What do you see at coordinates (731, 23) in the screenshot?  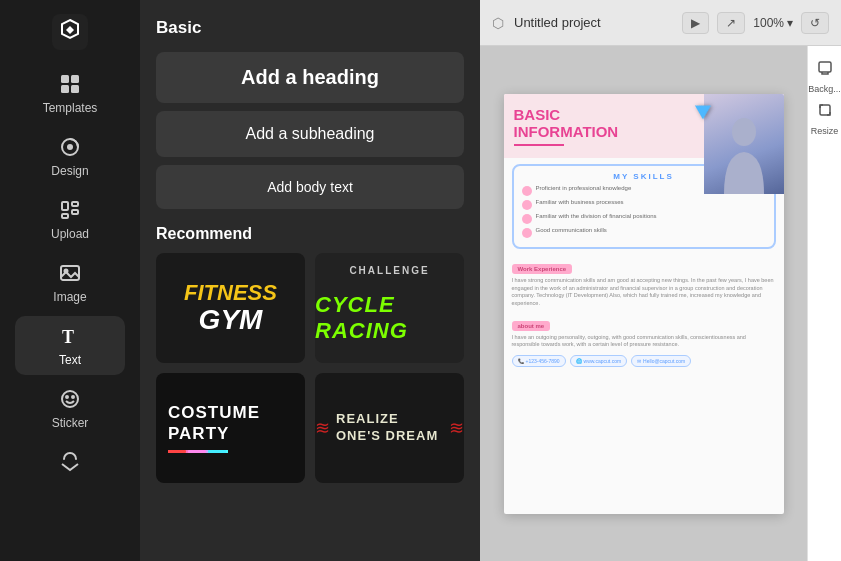 I see `browser-share-button: ↗` at bounding box center [731, 23].